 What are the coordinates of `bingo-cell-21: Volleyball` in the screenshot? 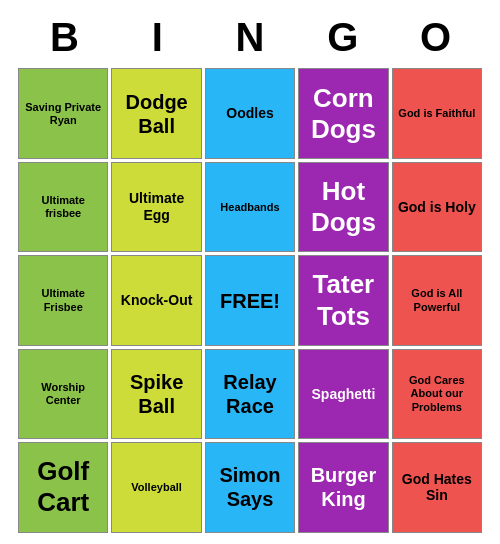 It's located at (156, 487).